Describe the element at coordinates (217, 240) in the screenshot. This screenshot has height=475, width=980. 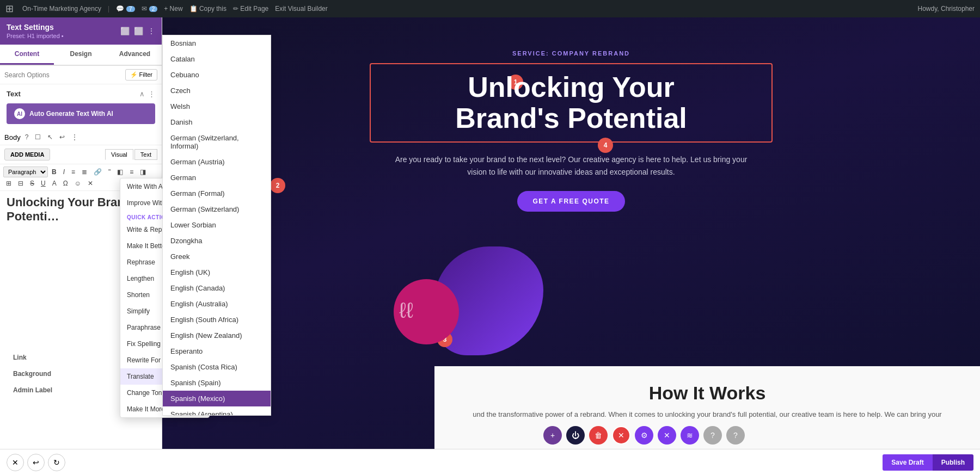
I see `lang-dzongkha: Dzongkha` at that location.